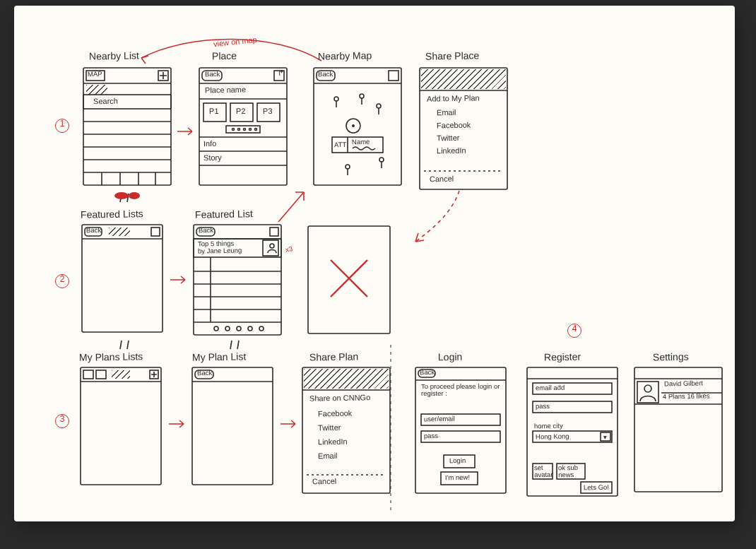 This screenshot has height=549, width=756. I want to click on screen-title-nearby-map: Nearby Map, so click(345, 56).